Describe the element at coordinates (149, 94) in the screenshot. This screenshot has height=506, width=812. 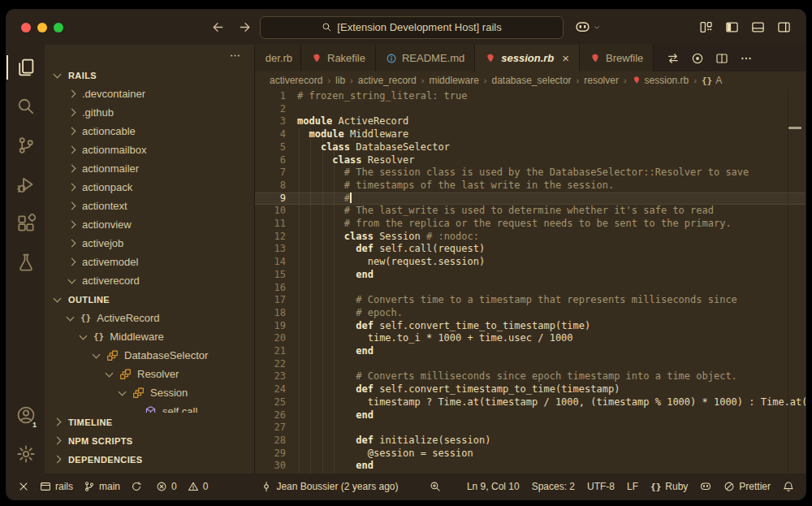
I see `tree-item-devcontainer: .devcontainer` at that location.